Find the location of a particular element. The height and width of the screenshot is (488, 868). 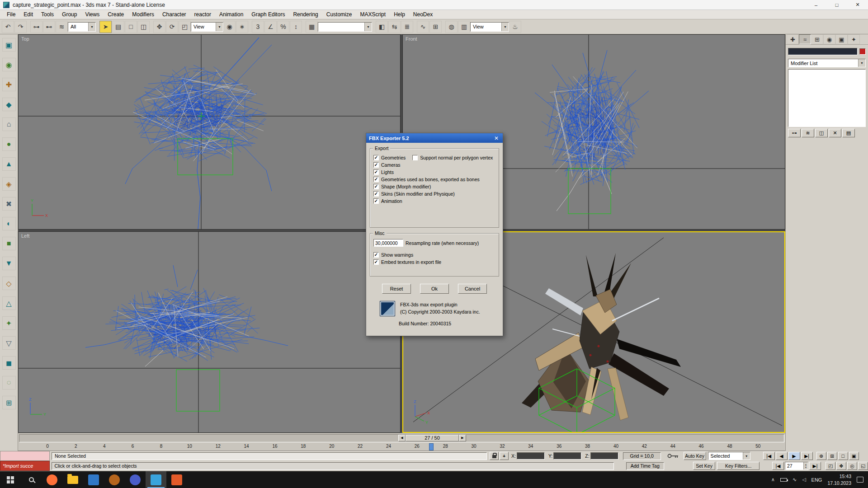

reactor-tool-icon: △ is located at coordinates (9, 303).